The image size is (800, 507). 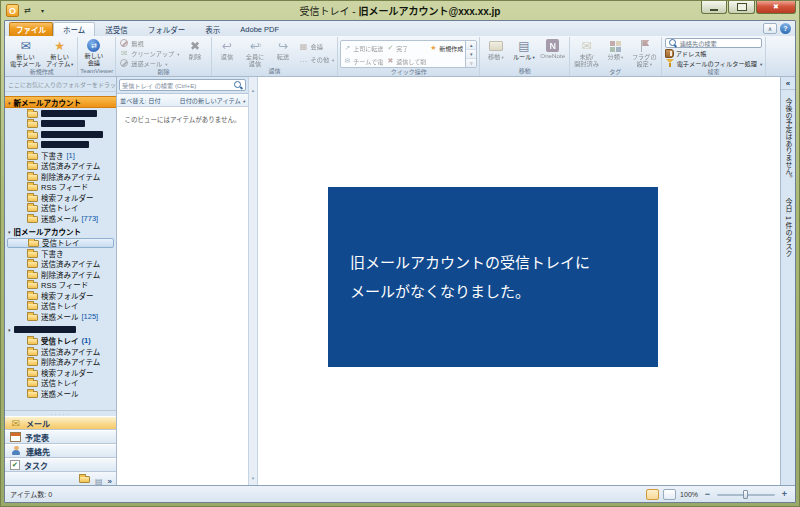 I want to click on ribbon-button: その他, so click(x=317, y=59).